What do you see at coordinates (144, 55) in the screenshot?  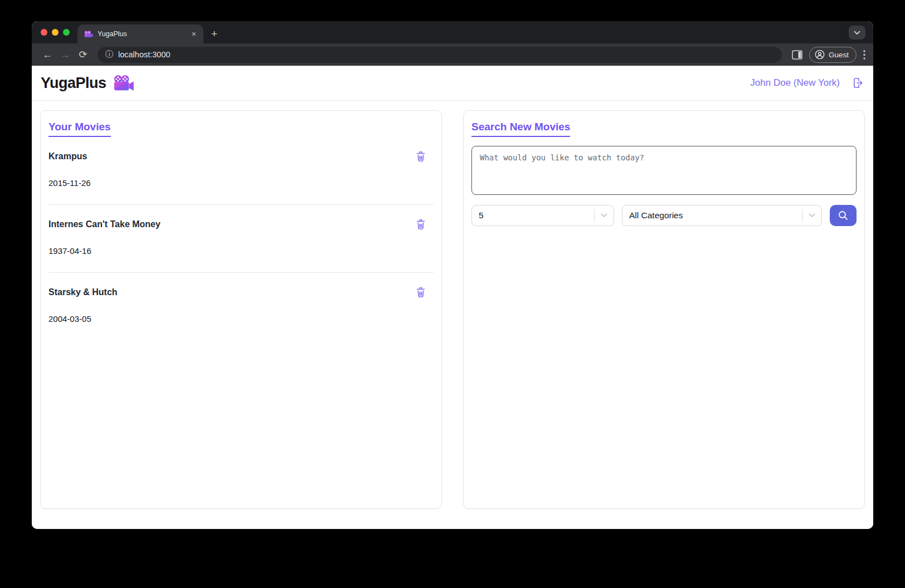 I see `url-text: localhost:3000` at bounding box center [144, 55].